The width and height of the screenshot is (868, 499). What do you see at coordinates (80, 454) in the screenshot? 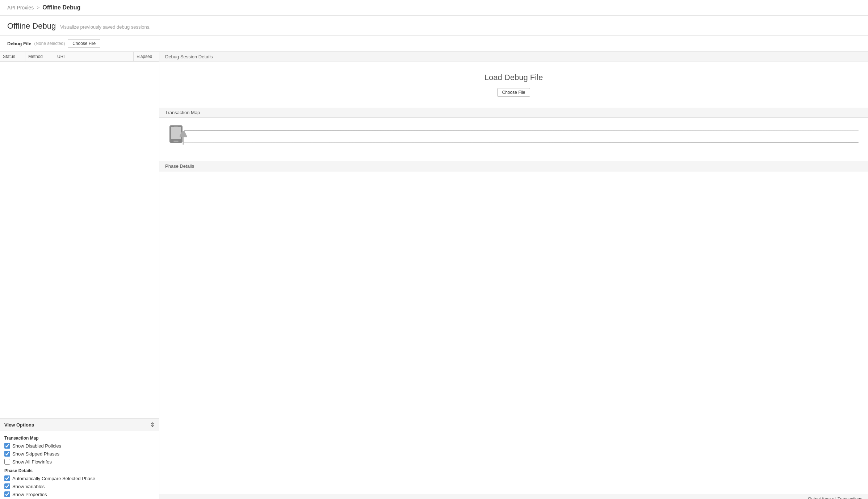
I see `checkbox-show-skipped-phases: Show Skipped Phases` at bounding box center [80, 454].